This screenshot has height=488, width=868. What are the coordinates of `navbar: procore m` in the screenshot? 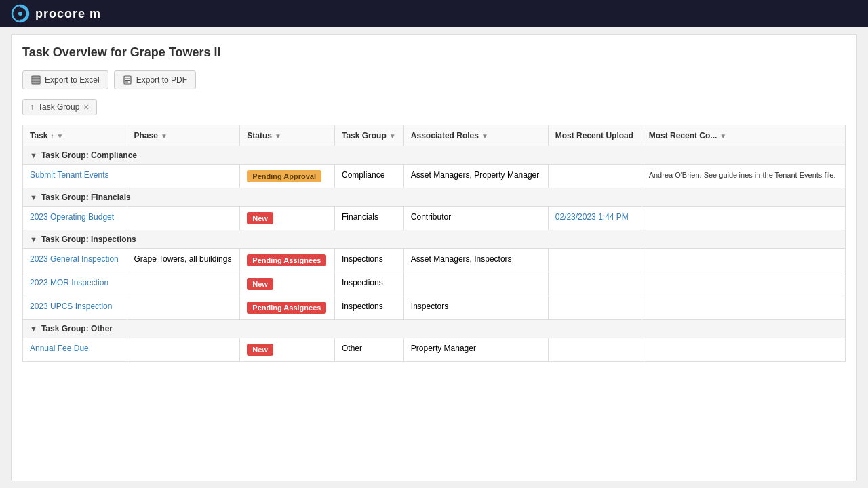 It's located at (434, 14).